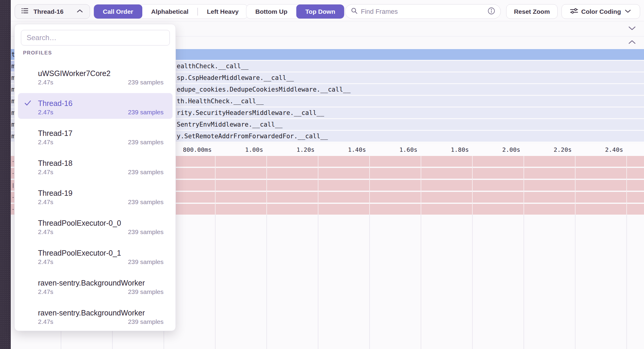  What do you see at coordinates (223, 11) in the screenshot?
I see `sort-option-left-heavy: Left Heavy` at bounding box center [223, 11].